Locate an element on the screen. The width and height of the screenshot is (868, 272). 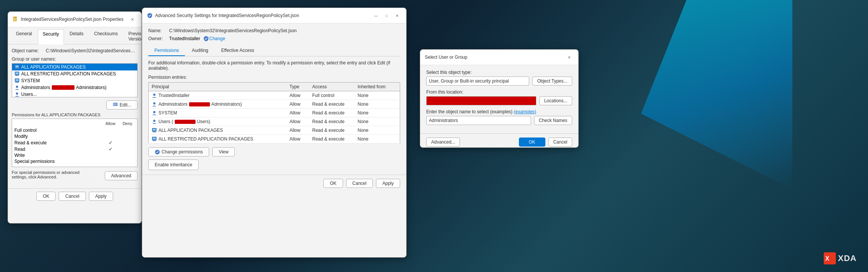
xda-icon: X is located at coordinates (830, 258).